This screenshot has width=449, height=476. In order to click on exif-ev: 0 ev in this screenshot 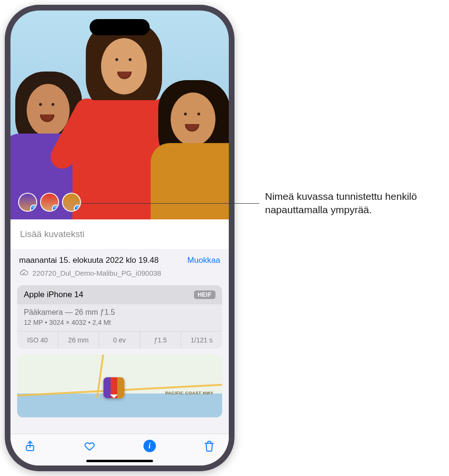, I will do `click(120, 340)`.